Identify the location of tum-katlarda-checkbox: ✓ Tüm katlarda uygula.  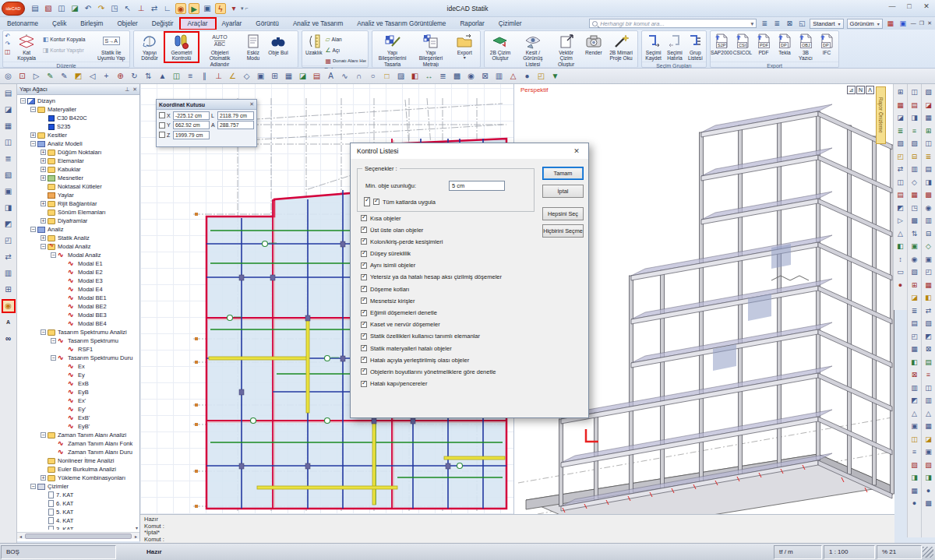
(400, 202).